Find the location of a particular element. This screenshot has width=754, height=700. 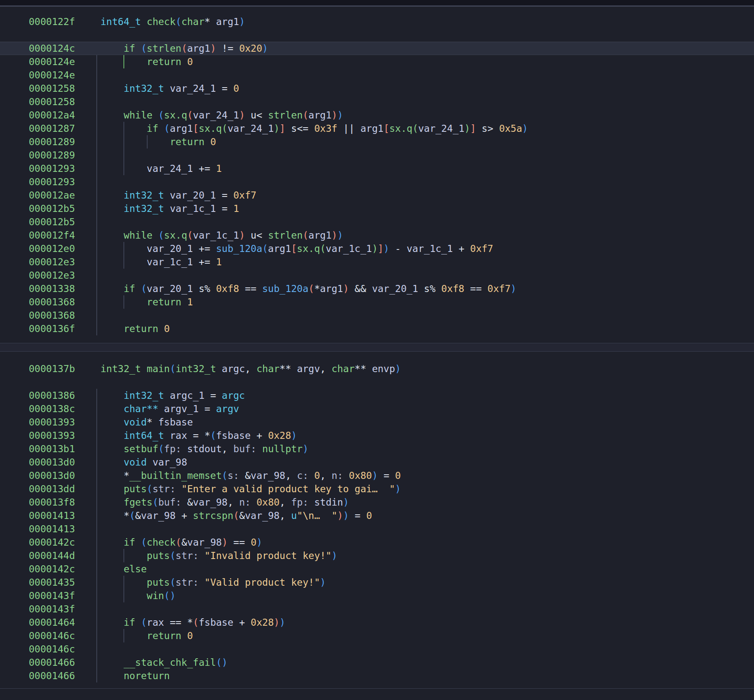

top-divider is located at coordinates (377, 3).